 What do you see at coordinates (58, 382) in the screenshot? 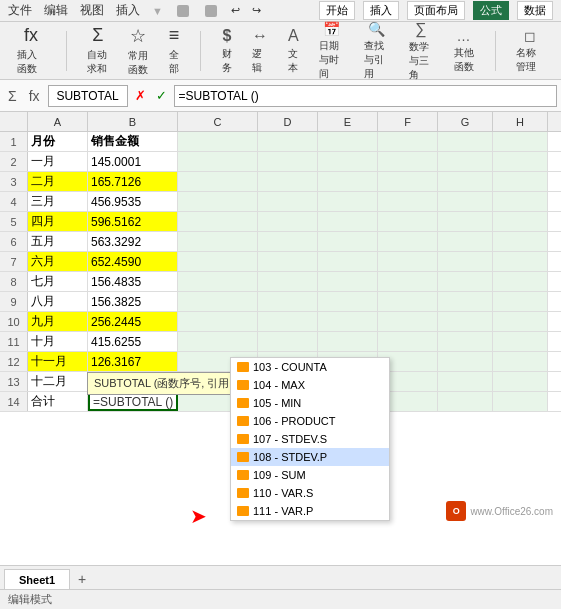
I see `cell-a-13: 十二月` at bounding box center [58, 382].